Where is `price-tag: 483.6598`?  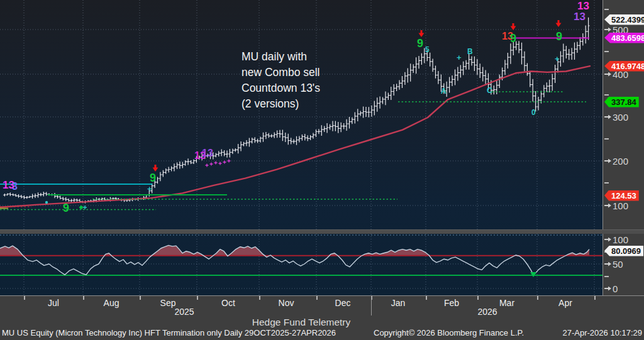 price-tag: 483.6598 is located at coordinates (624, 38).